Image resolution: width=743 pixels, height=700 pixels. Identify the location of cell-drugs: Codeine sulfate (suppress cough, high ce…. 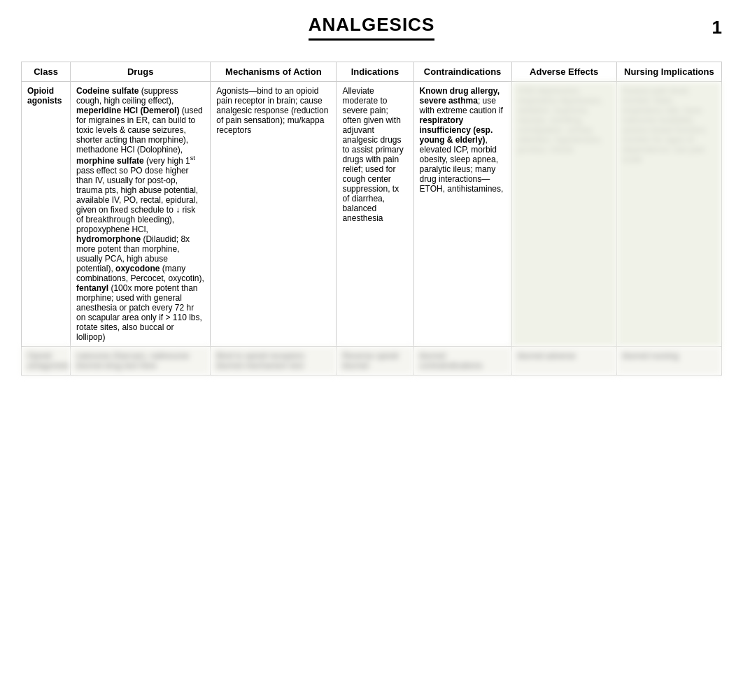
(141, 214).